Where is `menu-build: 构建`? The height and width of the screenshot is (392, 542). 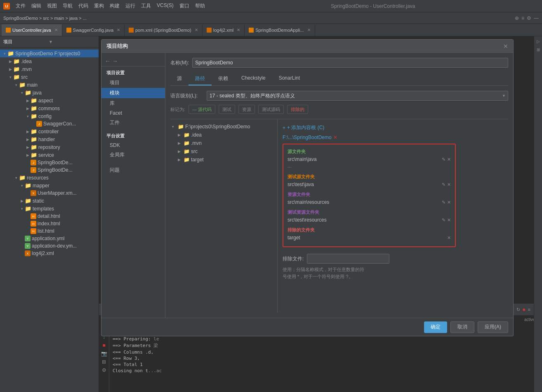 menu-build: 构建 is located at coordinates (115, 6).